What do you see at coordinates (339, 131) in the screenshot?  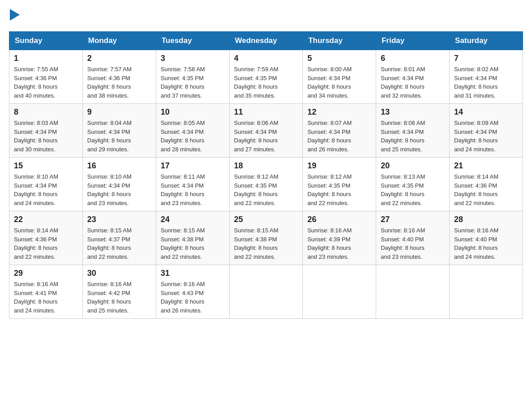 I see `calendar-cell: 12 Sunrise: 8:07 AMSunset: 4:34 PMDaylig…` at bounding box center [339, 131].